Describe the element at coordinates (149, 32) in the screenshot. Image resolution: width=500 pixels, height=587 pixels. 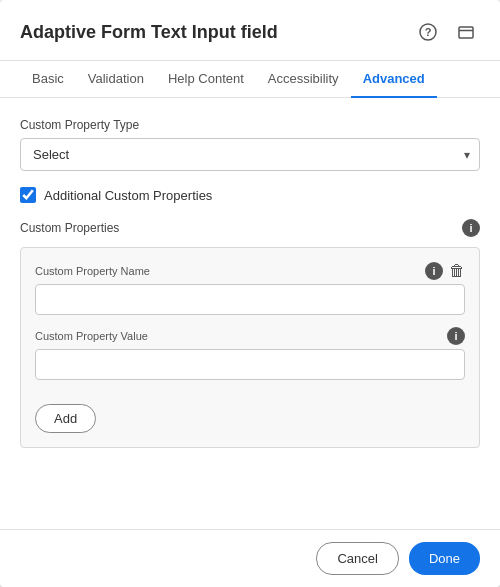
I see `dialog-title: Adaptive Form Text Input field` at that location.